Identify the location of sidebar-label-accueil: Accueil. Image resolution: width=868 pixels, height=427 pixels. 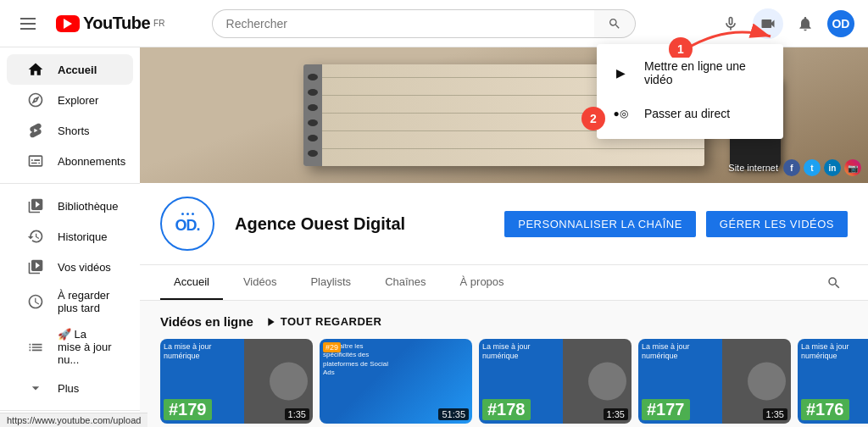
(77, 69).